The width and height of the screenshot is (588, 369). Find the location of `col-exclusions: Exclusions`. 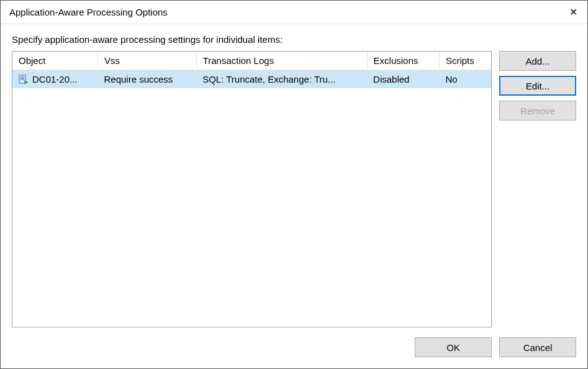

col-exclusions: Exclusions is located at coordinates (403, 61).